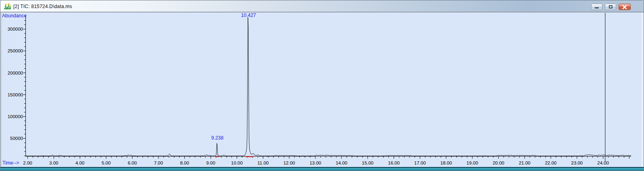 Image resolution: width=644 pixels, height=171 pixels. I want to click on svg-text: 15.00, so click(367, 163).